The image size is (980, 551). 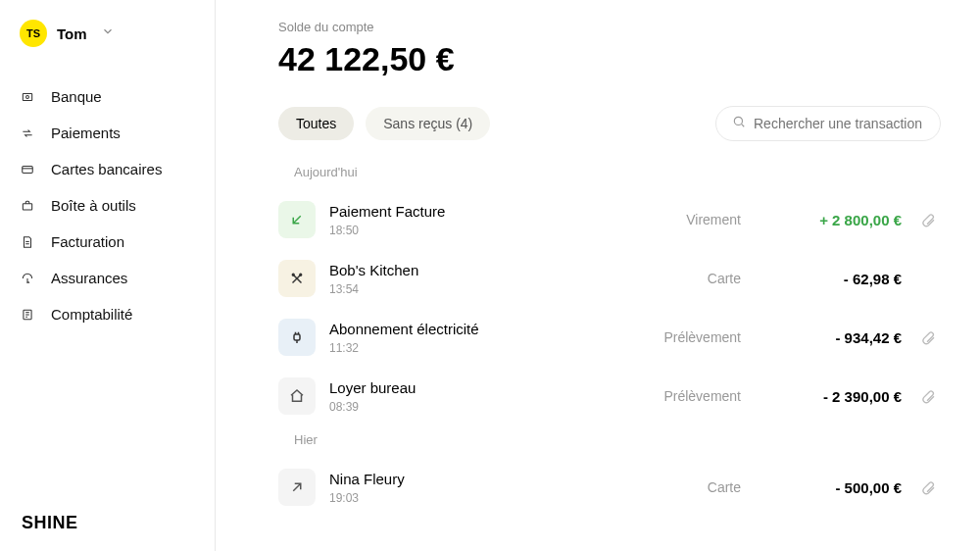 I want to click on cards-icon, so click(x=27, y=170).